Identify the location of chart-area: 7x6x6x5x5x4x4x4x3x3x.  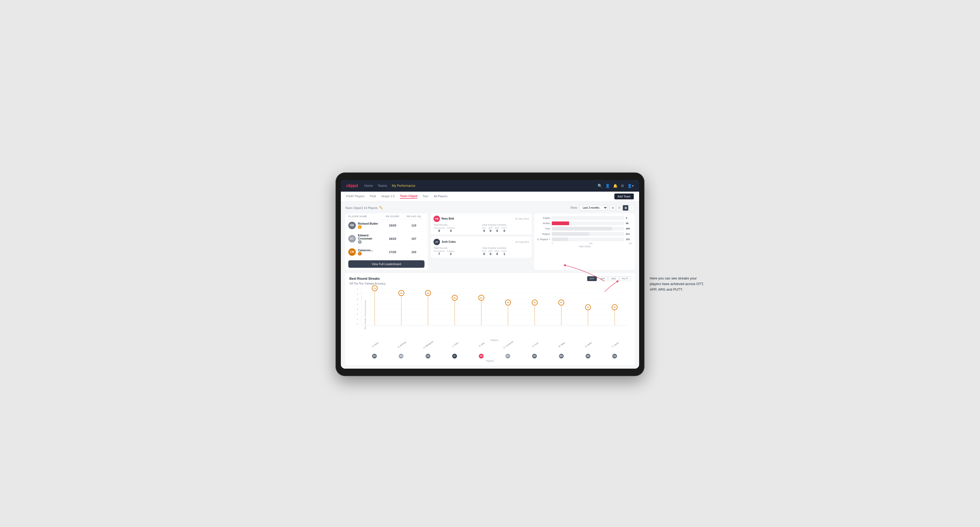
(495, 307).